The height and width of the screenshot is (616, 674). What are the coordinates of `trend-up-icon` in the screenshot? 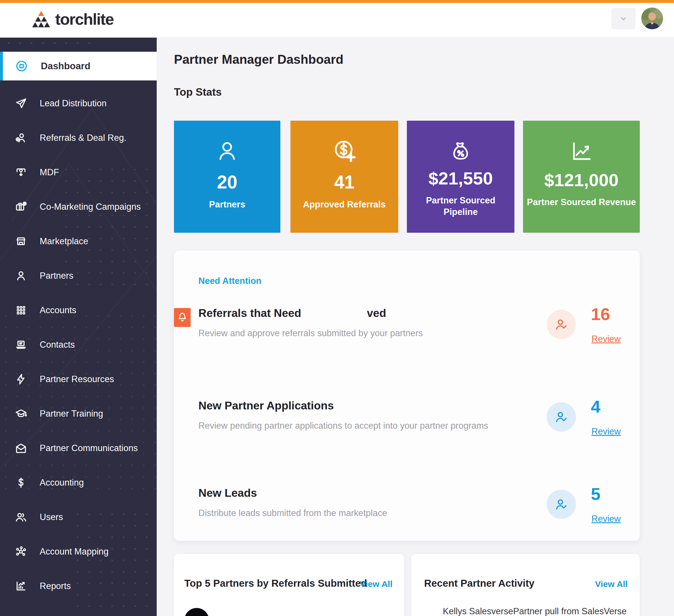 It's located at (581, 151).